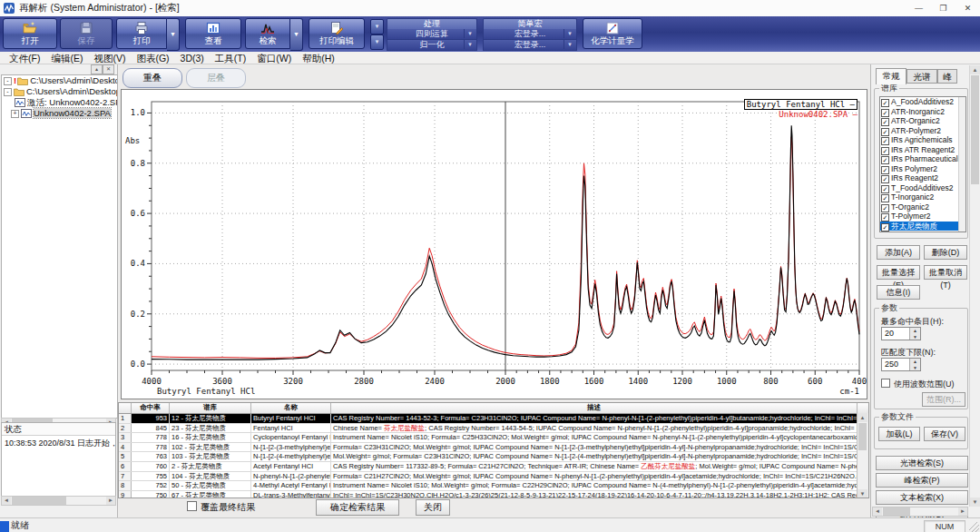 Image resolution: width=980 pixels, height=532 pixels. Describe the element at coordinates (494, 448) in the screenshot. I see `table-row: 4778102 - 芬太尼类物质N-[1-[2-(3-methylphenyl)…` at that location.